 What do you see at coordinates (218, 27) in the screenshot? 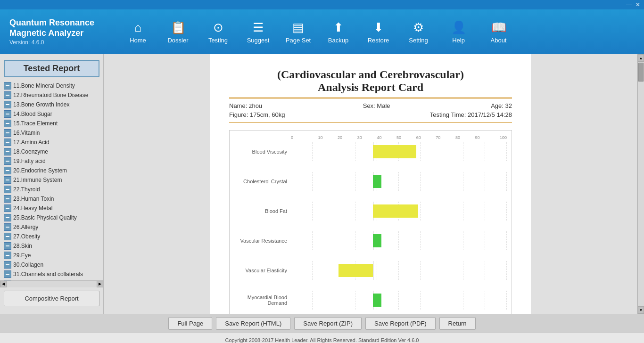
I see `testing-icon: ⊙` at bounding box center [218, 27].